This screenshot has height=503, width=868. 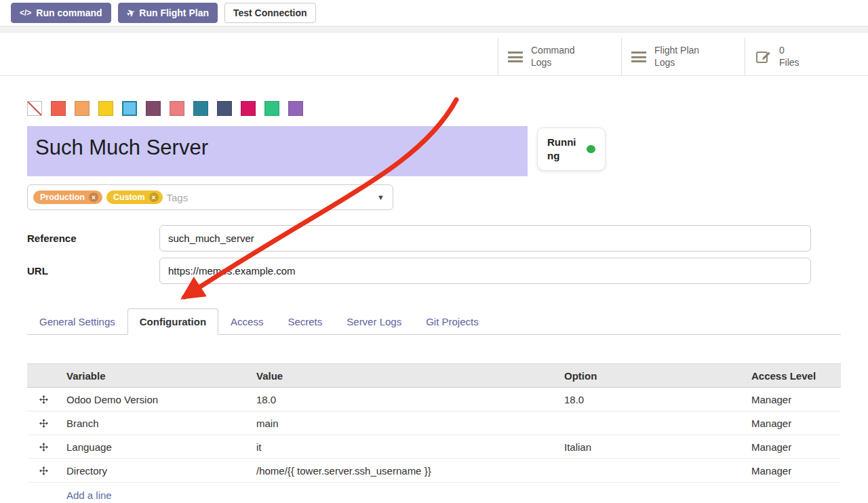 I want to click on tags-input: Production × Custom × Tags ▼, so click(x=210, y=197).